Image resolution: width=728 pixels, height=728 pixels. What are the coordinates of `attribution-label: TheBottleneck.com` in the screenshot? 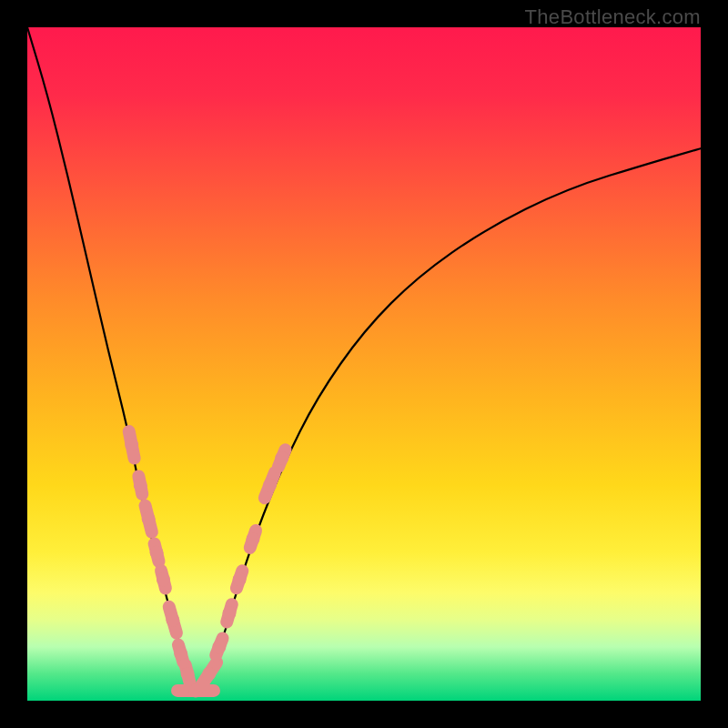 It's located at (613, 17).